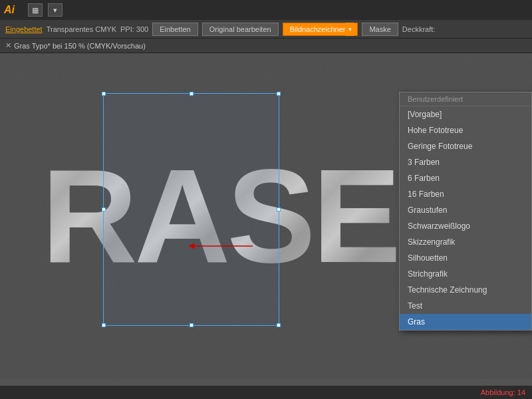 This screenshot has width=532, height=399. What do you see at coordinates (350, 29) in the screenshot?
I see `bildnachzeichner-dropdown-arrow: ▾` at bounding box center [350, 29].